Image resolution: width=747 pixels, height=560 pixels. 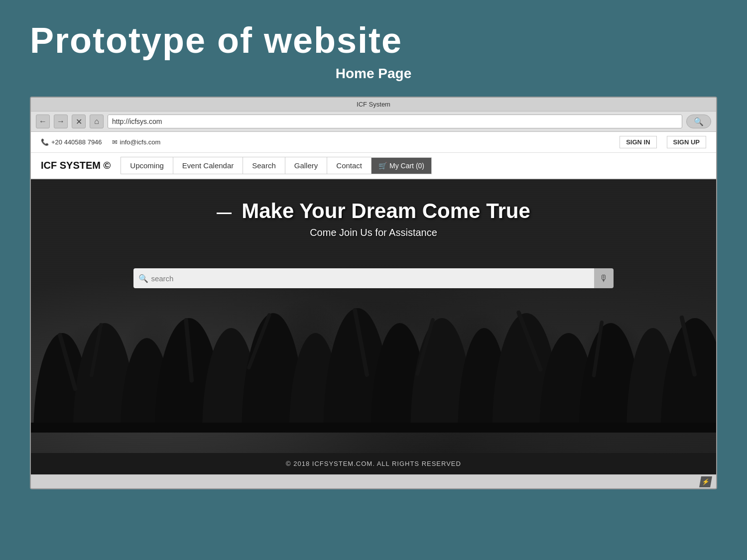 I want to click on signup-button: SIGN UP, so click(x=686, y=142).